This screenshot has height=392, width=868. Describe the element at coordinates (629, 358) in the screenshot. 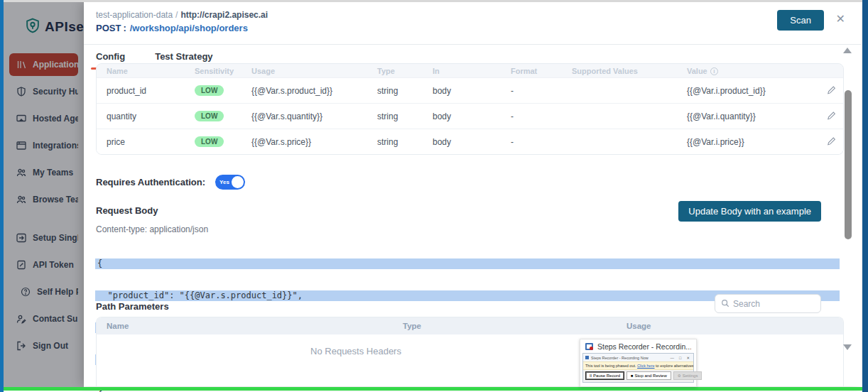

I see `steps-recorder-window-title: Steps Recorder - Recording Now` at that location.